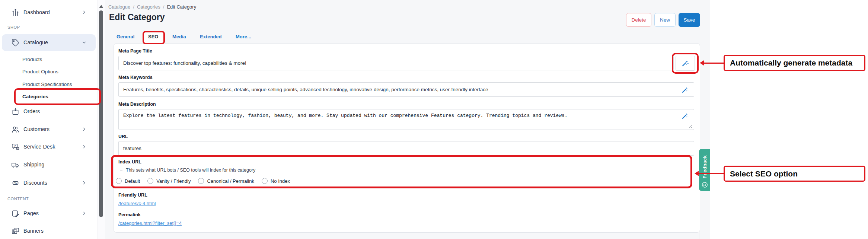  I want to click on callout-select-seo: Select SEO option, so click(794, 173).